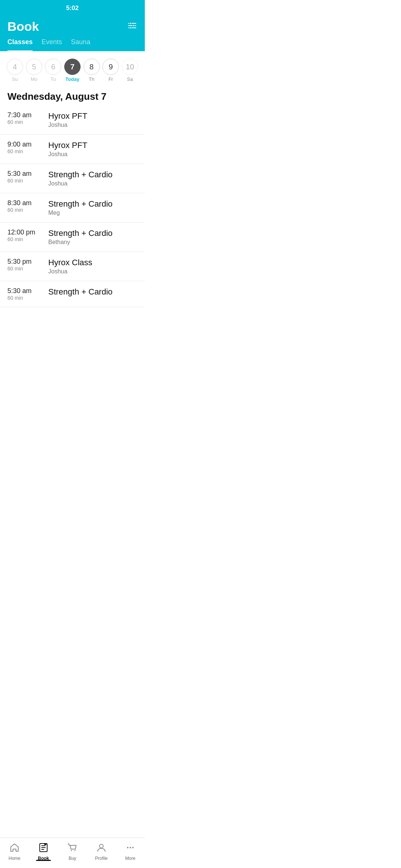  I want to click on class-item-4: 8:30 am 60 min Strength + Cardio Meg, so click(72, 208).